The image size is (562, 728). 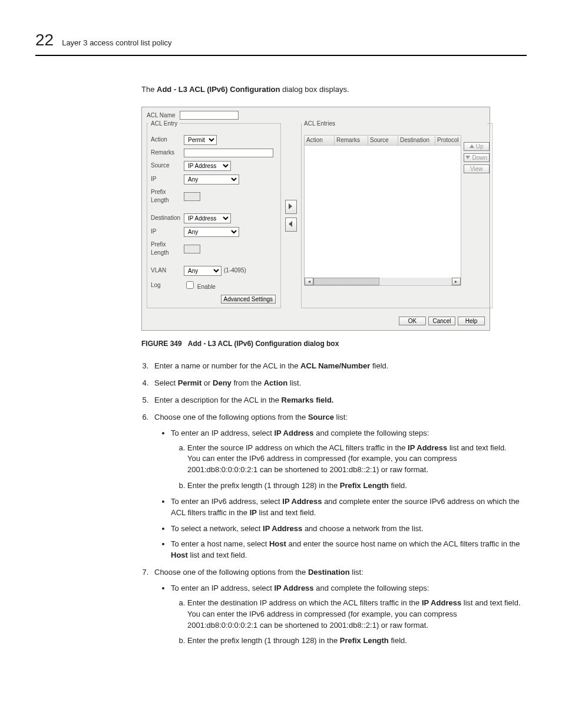 I want to click on help-button: Help, so click(x=471, y=321).